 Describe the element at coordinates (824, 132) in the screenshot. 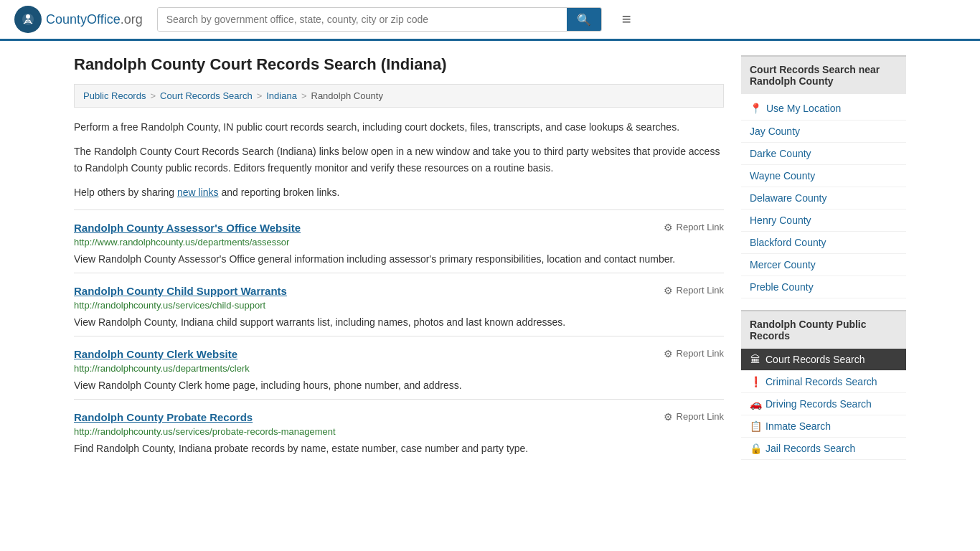

I see `nearby-county-link: Jay County` at that location.